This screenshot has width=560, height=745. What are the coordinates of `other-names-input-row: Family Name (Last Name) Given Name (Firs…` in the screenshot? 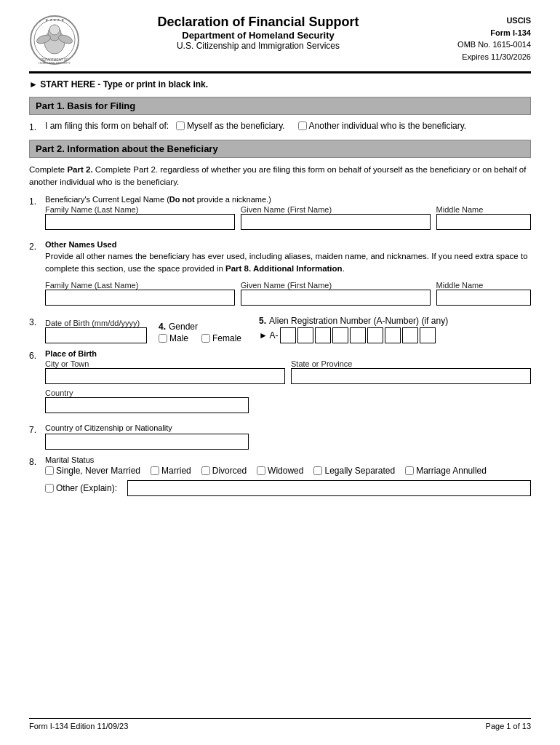 It's located at (288, 293).